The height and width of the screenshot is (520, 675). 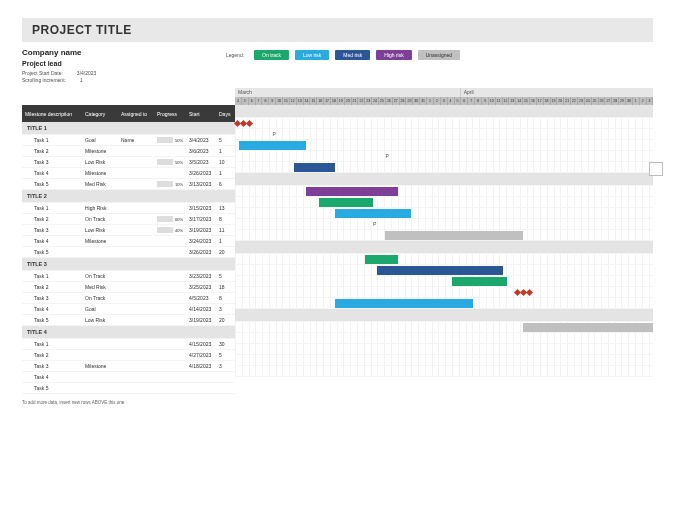 I want to click on month-2: April, so click(x=557, y=92).